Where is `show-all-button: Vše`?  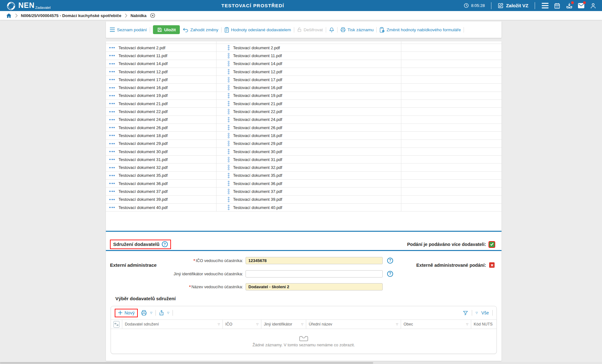
show-all-button: Vše is located at coordinates (485, 313).